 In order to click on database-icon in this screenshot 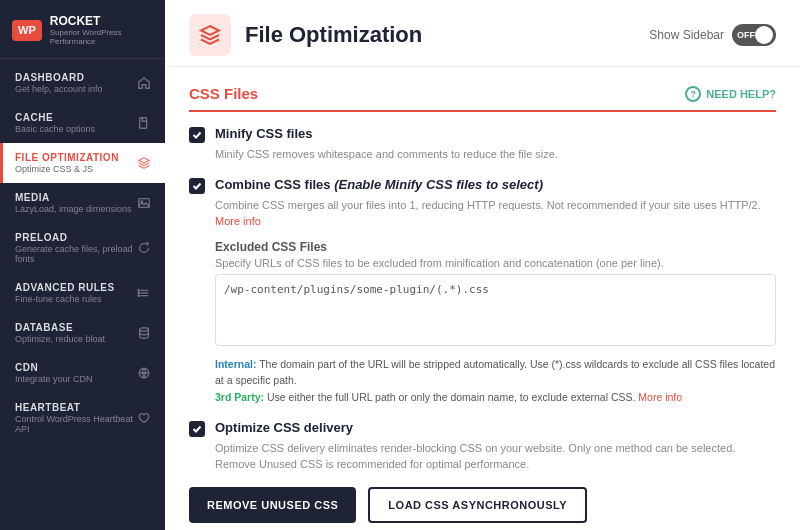, I will do `click(144, 333)`.